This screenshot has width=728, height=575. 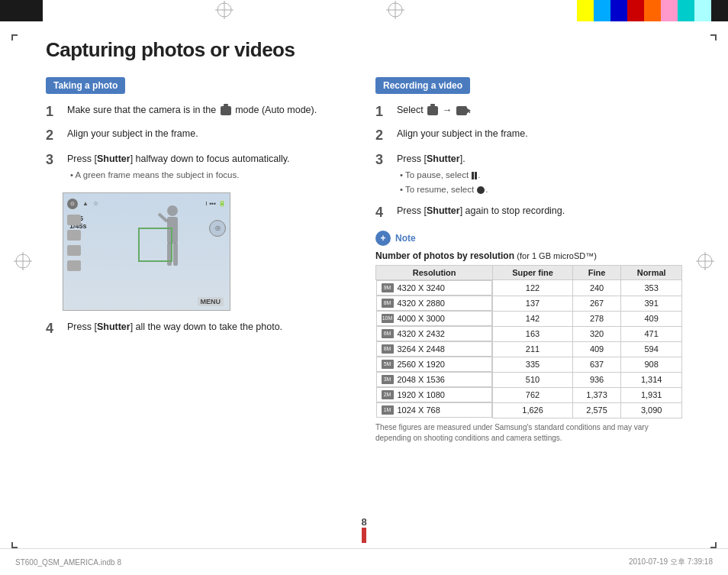 I want to click on step-3-bullets: A green frame means the subject in focus…, so click(x=211, y=176).